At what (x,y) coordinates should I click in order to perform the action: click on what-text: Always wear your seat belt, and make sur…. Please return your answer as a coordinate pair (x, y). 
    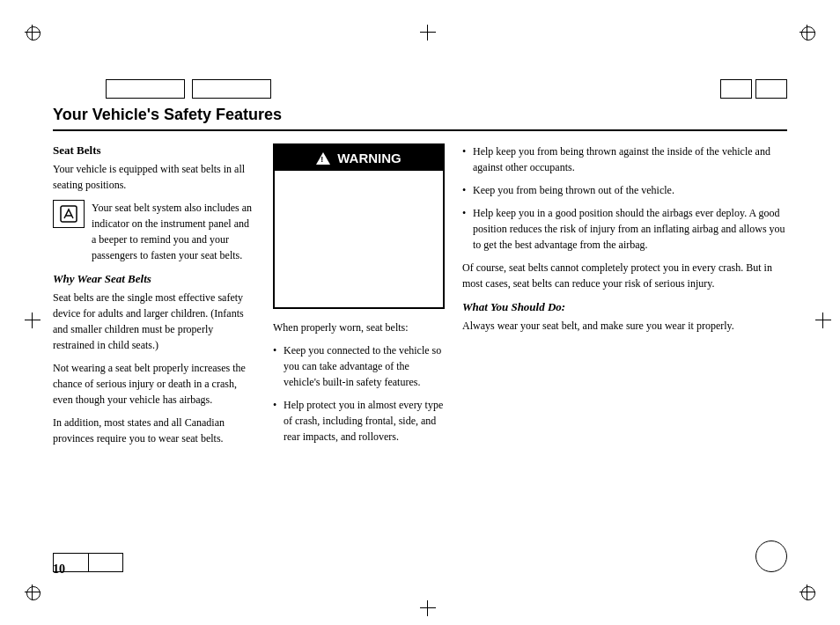
    Looking at the image, I should click on (625, 326).